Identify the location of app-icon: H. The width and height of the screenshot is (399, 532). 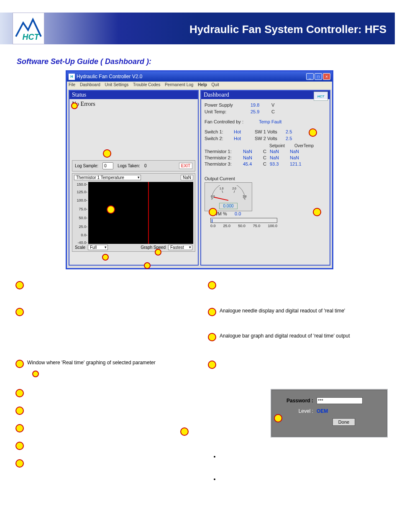
(72, 77).